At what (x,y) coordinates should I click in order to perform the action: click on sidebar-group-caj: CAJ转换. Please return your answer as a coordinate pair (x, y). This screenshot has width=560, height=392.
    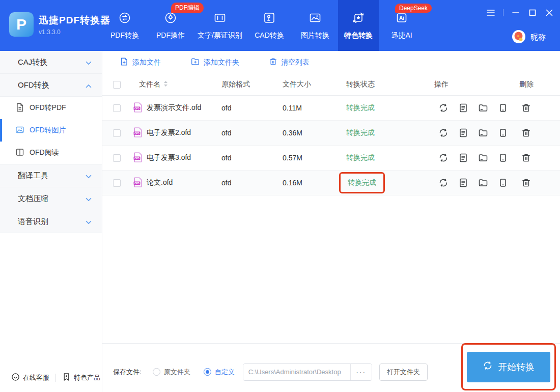
    Looking at the image, I should click on (51, 62).